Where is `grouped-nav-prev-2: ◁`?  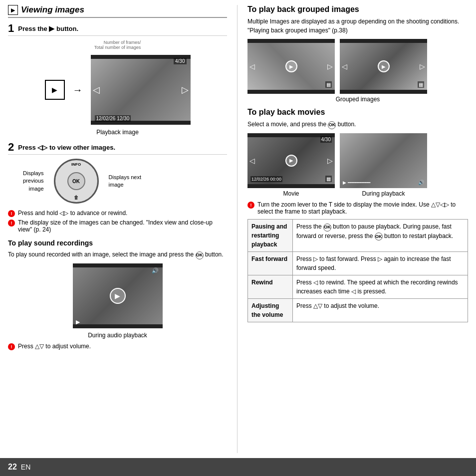
grouped-nav-prev-2: ◁ is located at coordinates (344, 66).